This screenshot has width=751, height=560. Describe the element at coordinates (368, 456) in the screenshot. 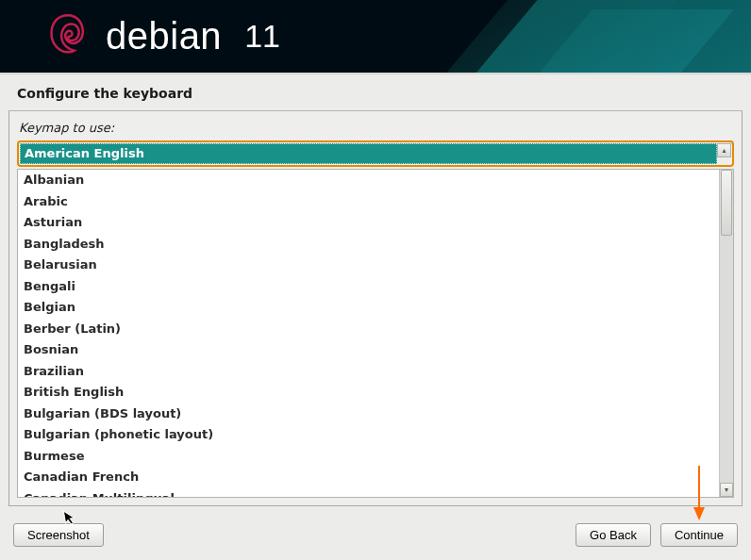

I see `list-item: Burmese` at that location.